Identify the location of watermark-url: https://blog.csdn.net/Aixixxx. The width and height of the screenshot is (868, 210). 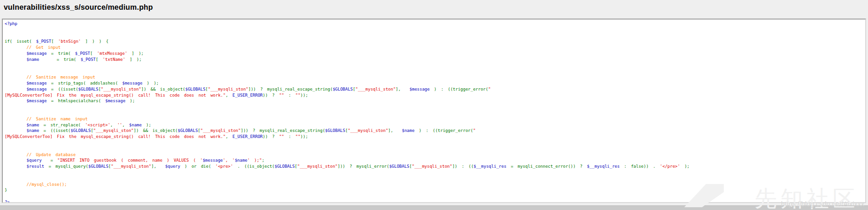
(822, 204).